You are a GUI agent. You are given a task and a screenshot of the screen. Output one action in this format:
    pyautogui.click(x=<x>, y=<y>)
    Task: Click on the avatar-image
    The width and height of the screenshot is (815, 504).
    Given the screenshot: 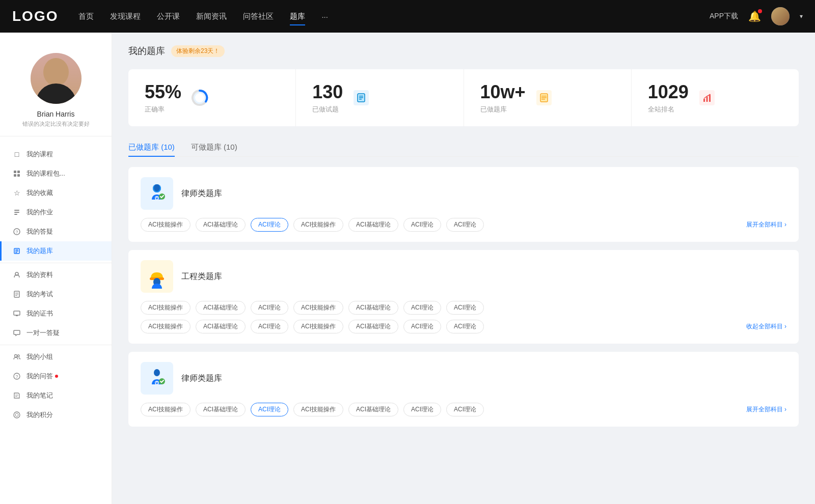 What is the action you would take?
    pyautogui.click(x=780, y=16)
    